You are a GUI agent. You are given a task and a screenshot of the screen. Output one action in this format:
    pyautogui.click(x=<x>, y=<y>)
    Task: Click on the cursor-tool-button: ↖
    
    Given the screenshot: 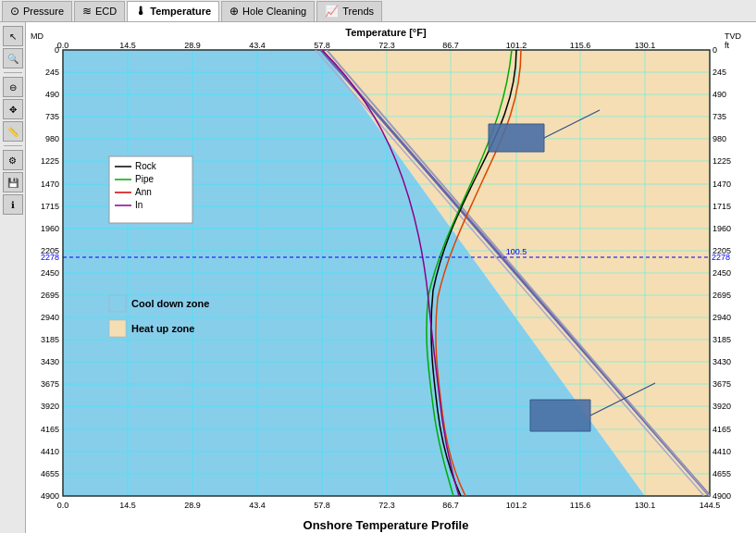 What is the action you would take?
    pyautogui.click(x=13, y=36)
    